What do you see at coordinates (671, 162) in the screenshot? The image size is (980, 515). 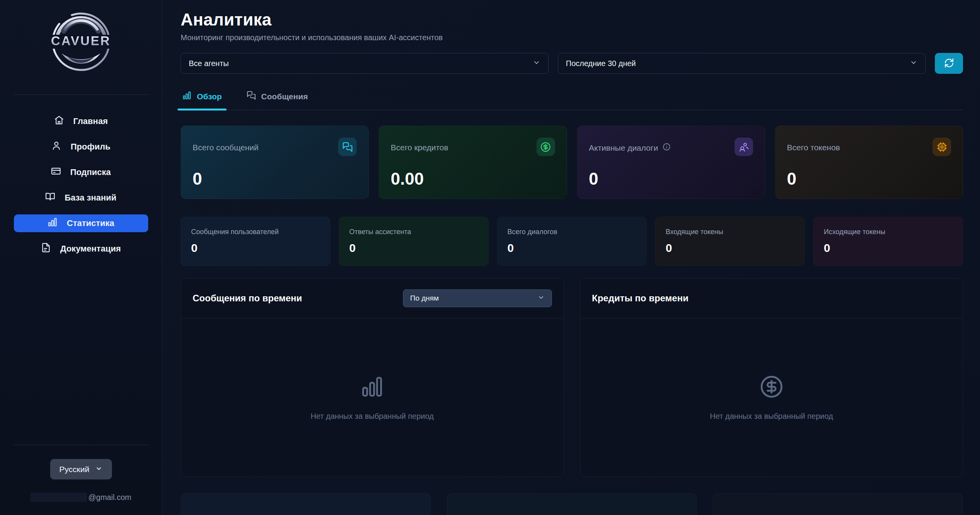 I see `stat-card-active-dialogs: Активные диалоги 0` at bounding box center [671, 162].